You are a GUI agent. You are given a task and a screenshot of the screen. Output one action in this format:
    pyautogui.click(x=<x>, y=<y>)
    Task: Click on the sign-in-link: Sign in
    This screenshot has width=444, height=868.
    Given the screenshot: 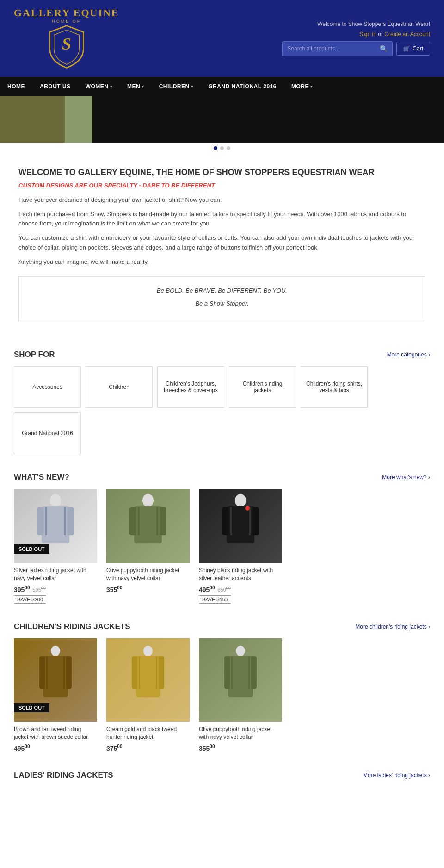 What is the action you would take?
    pyautogui.click(x=368, y=34)
    